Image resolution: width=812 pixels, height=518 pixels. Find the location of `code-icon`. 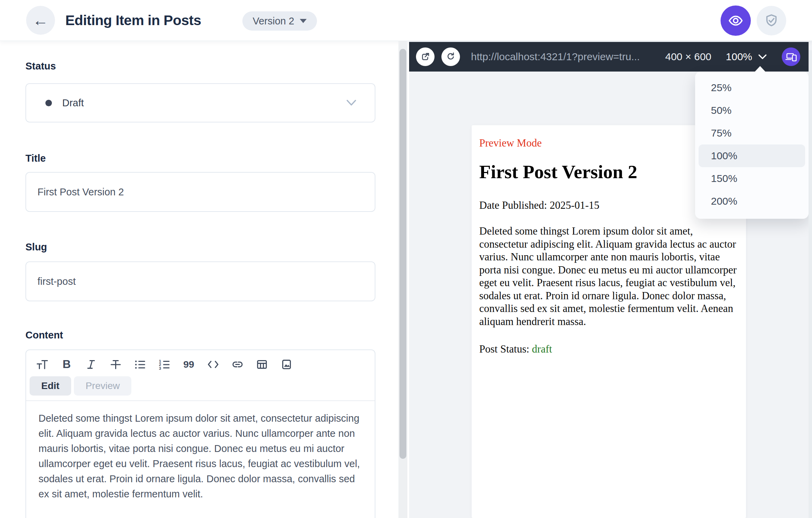

code-icon is located at coordinates (213, 364).